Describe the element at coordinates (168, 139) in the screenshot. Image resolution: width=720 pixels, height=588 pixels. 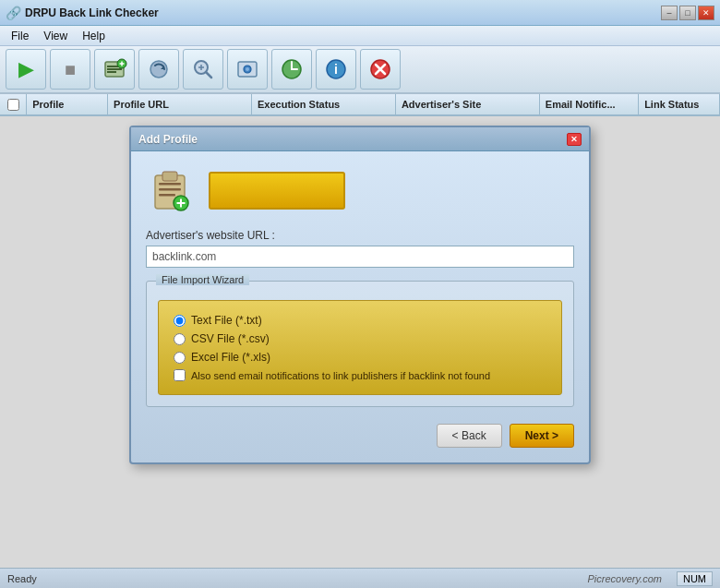
I see `modal-title: Add Profile` at that location.